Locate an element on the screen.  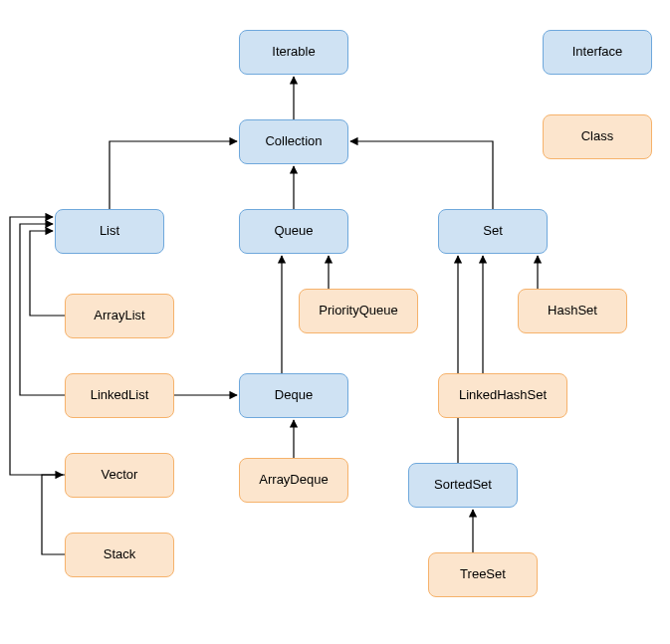
node-set: Set is located at coordinates (493, 231).